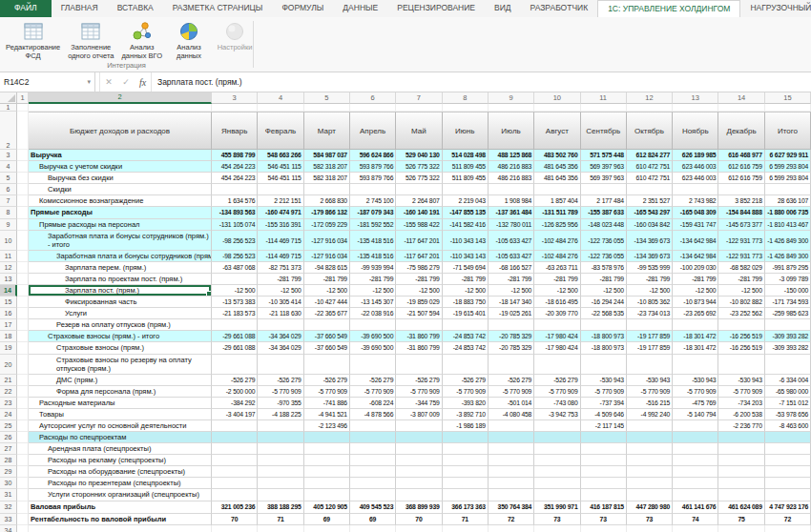  Describe the element at coordinates (557, 240) in the screenshot. I see `cell: -102 484 276` at that location.